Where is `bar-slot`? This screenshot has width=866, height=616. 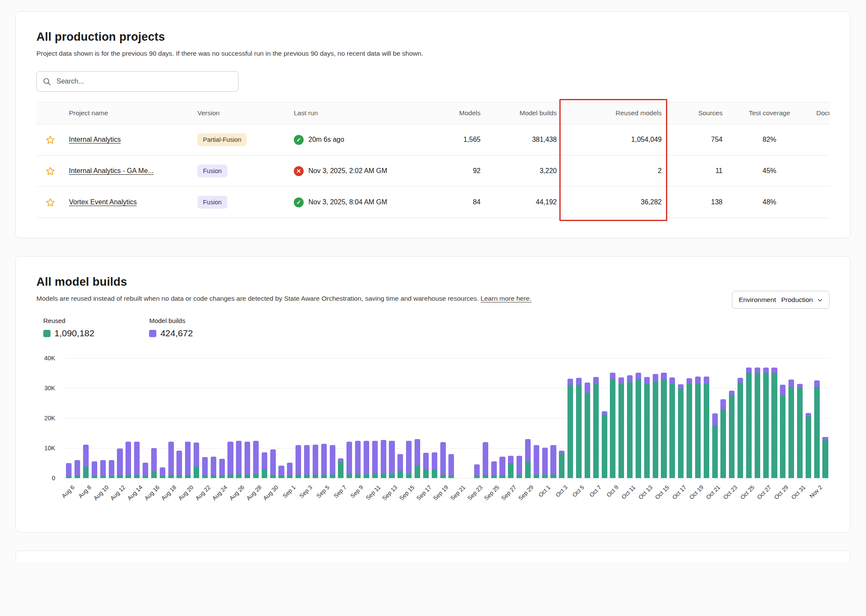
bar-slot is located at coordinates (579, 418).